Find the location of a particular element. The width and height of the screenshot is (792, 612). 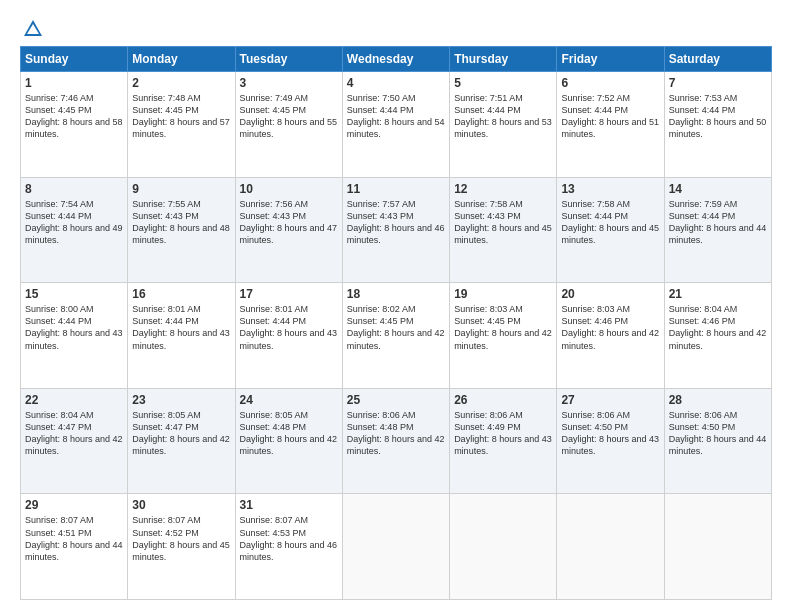

day-number: 22 is located at coordinates (74, 400).